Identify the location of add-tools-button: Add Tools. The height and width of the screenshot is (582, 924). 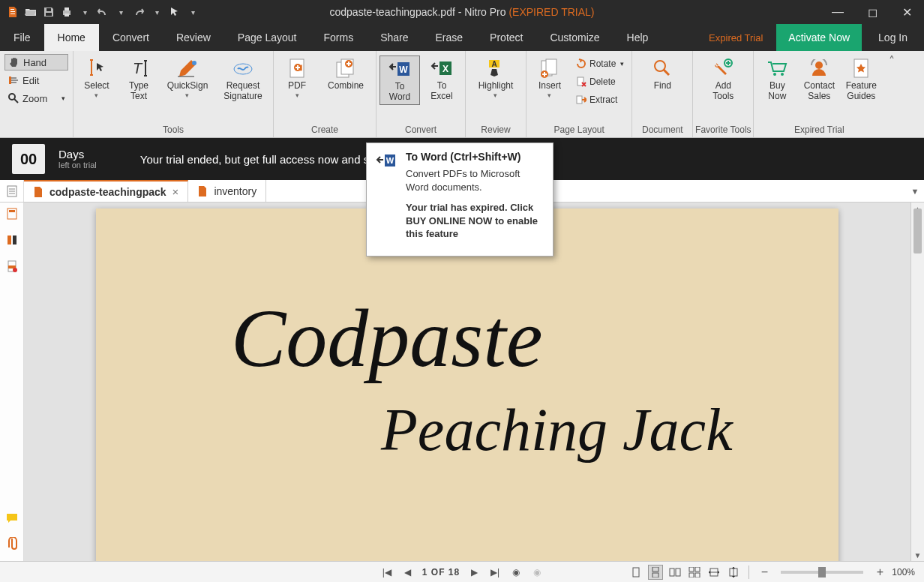
(723, 80).